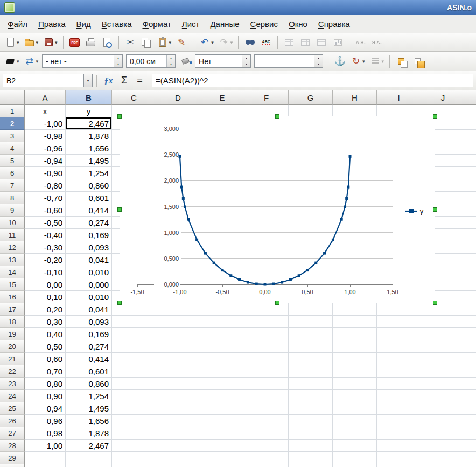  What do you see at coordinates (399, 408) in the screenshot?
I see `cell-I25` at bounding box center [399, 408].